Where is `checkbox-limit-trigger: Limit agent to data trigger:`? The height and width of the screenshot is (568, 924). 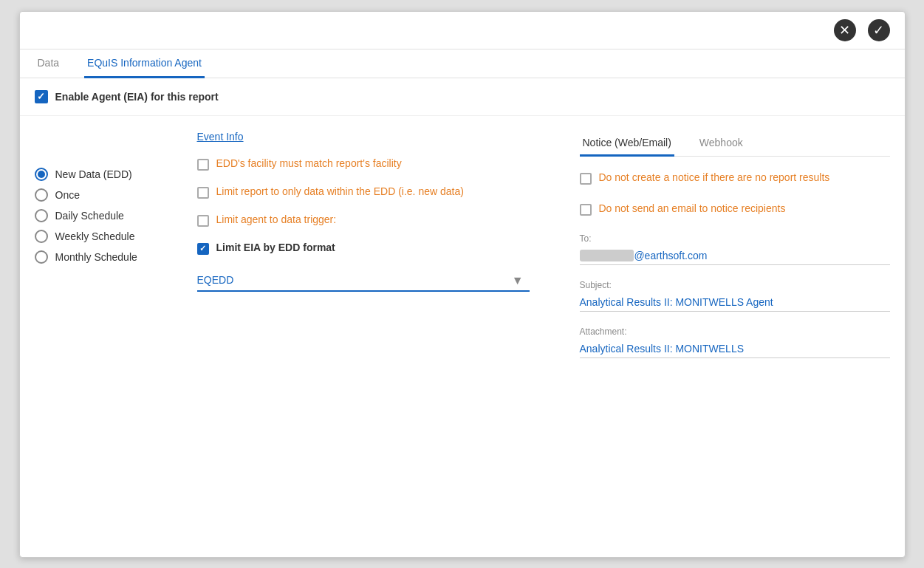 checkbox-limit-trigger: Limit agent to data trigger: is located at coordinates (374, 220).